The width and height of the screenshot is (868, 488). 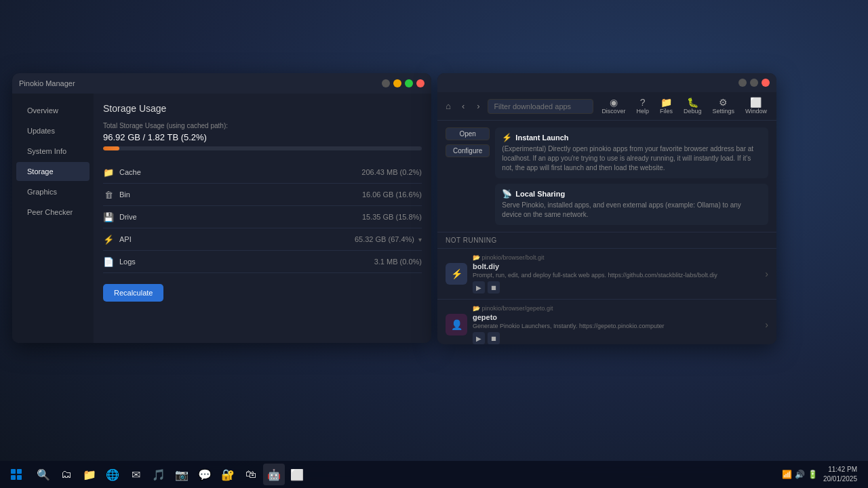 What do you see at coordinates (113, 474) in the screenshot?
I see `taskbar-edge-icon: 🌐` at bounding box center [113, 474].